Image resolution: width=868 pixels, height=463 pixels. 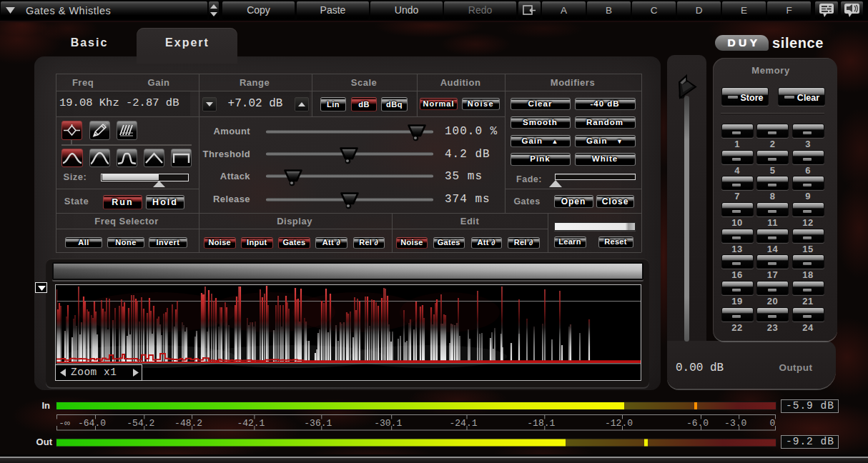 What do you see at coordinates (189, 423) in the screenshot?
I see `svg-text: -48.2` at bounding box center [189, 423].